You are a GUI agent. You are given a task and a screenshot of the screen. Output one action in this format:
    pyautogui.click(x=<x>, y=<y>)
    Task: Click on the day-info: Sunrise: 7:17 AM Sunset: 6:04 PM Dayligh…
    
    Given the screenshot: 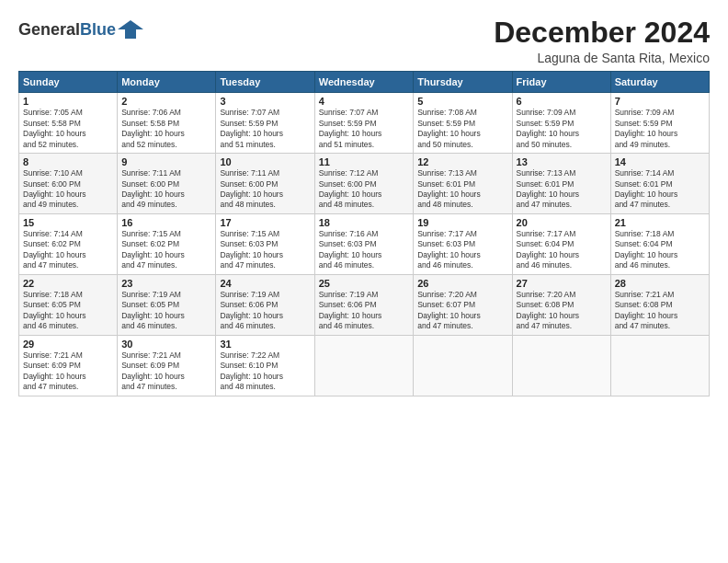 What is the action you would take?
    pyautogui.click(x=562, y=250)
    